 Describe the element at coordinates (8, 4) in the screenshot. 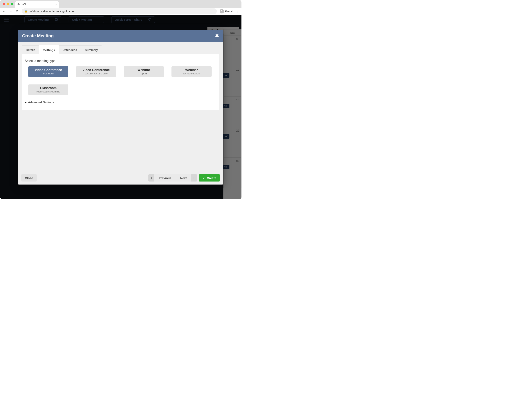

I see `window-controls` at that location.